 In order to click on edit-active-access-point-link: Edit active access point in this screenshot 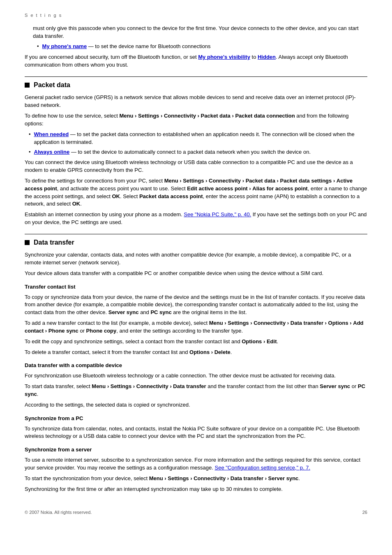, I will do `click(217, 188)`.